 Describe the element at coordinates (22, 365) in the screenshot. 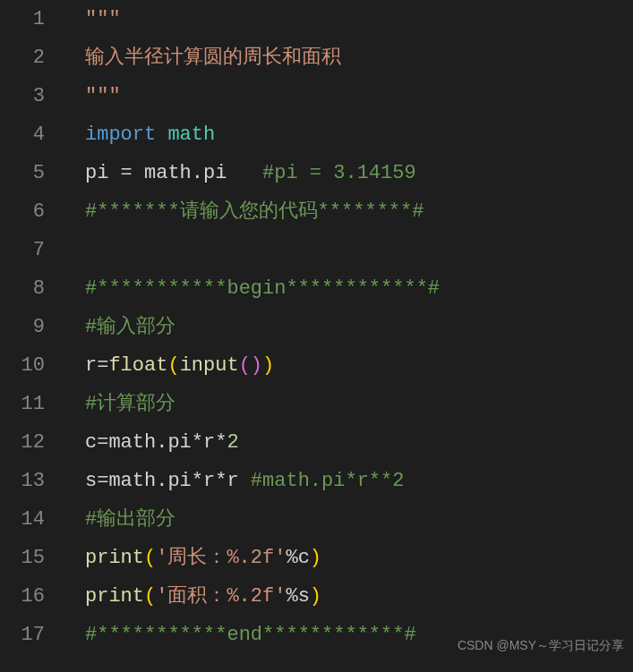

I see `line-number: 10` at that location.